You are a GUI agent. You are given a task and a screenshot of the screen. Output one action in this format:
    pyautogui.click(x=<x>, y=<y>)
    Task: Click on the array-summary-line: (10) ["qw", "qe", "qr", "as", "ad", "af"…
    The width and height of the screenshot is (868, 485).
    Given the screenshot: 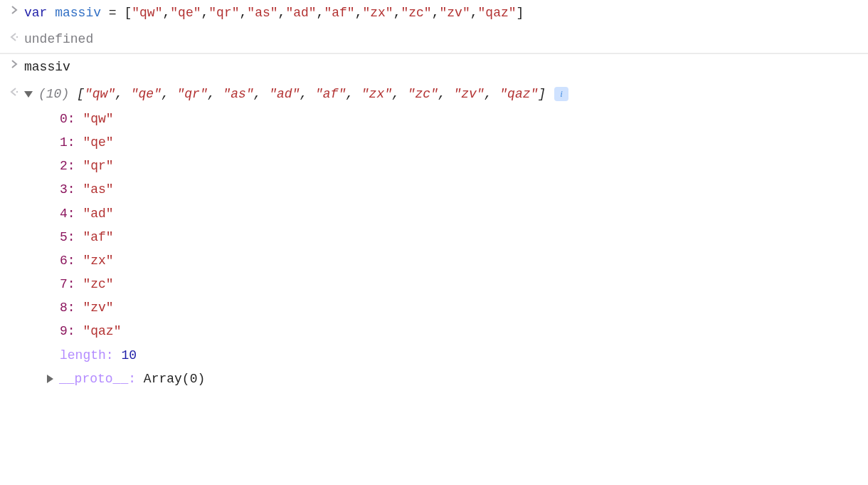 What is the action you would take?
    pyautogui.click(x=443, y=94)
    